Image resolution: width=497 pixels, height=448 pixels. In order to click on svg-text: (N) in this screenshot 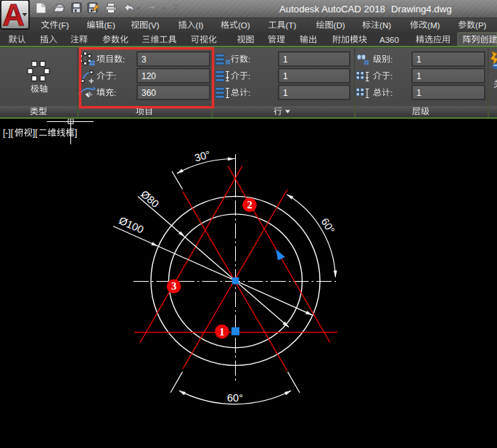, I will do `click(385, 25)`.